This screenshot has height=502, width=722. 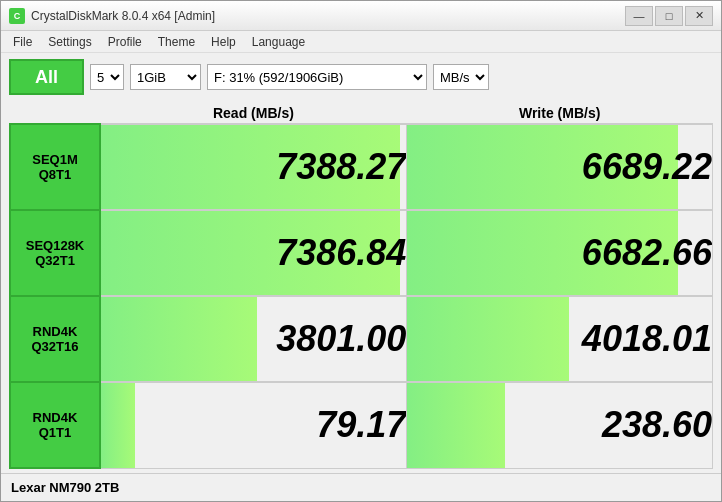 What do you see at coordinates (461, 77) in the screenshot?
I see `unit-select: MB/s GB/s` at bounding box center [461, 77].